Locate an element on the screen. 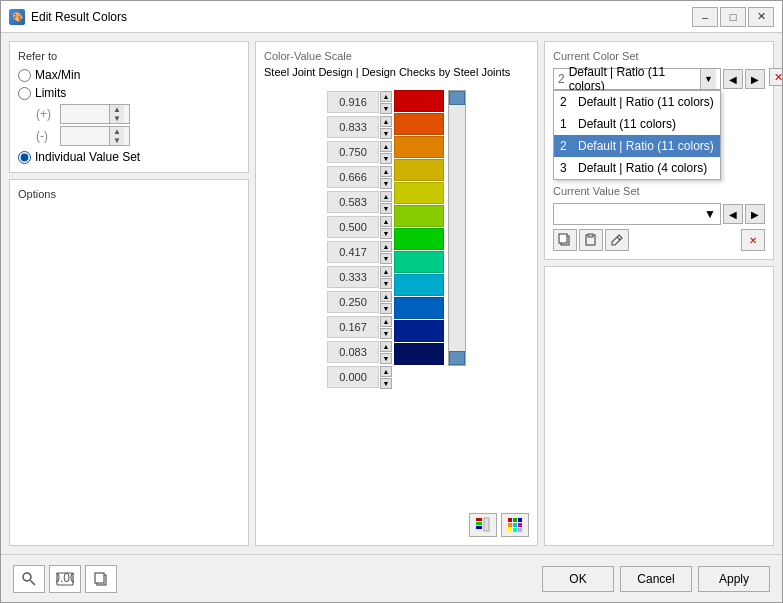 The height and width of the screenshot is (603, 783). plus-spinbox: 1.000 ▲ ▼ is located at coordinates (95, 114).